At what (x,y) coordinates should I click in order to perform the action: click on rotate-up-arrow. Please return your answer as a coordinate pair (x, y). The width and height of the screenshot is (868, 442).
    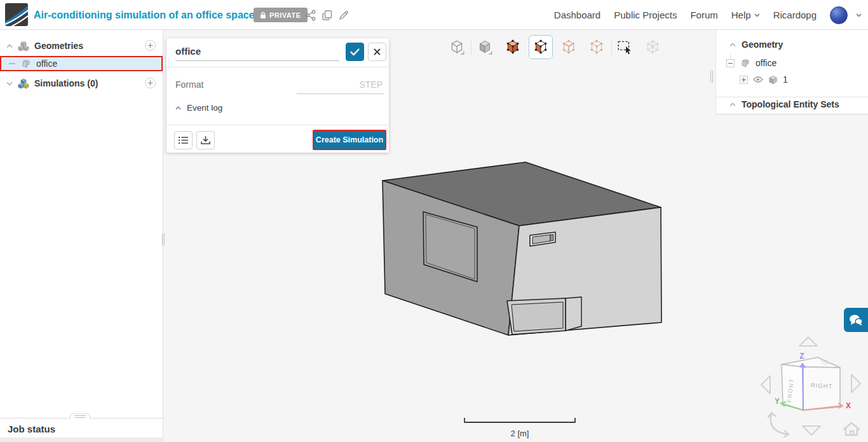
    Looking at the image, I should click on (808, 342).